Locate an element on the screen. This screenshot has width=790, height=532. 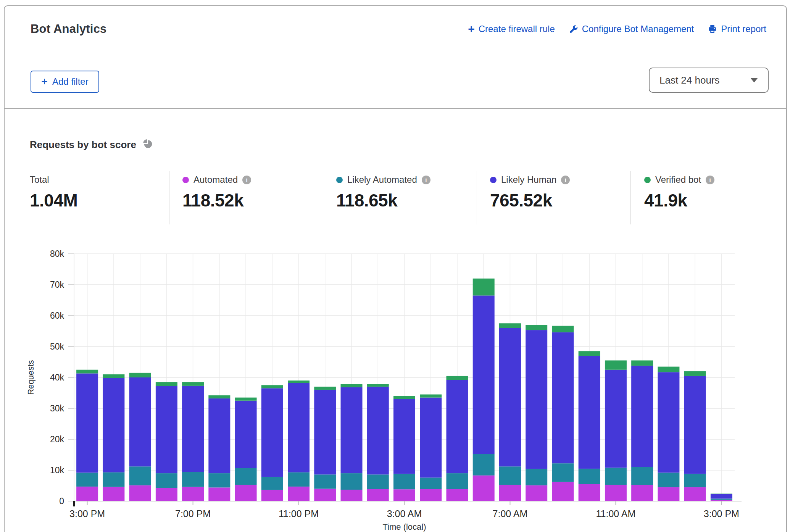
bar-5:00 PM is located at coordinates (140, 437).